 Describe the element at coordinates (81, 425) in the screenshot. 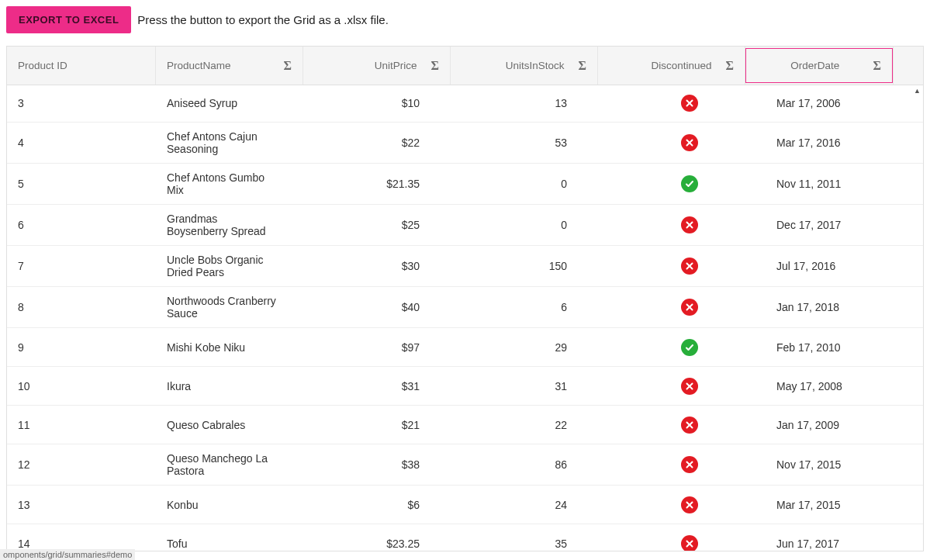

I see `cell-product-id: 11` at that location.